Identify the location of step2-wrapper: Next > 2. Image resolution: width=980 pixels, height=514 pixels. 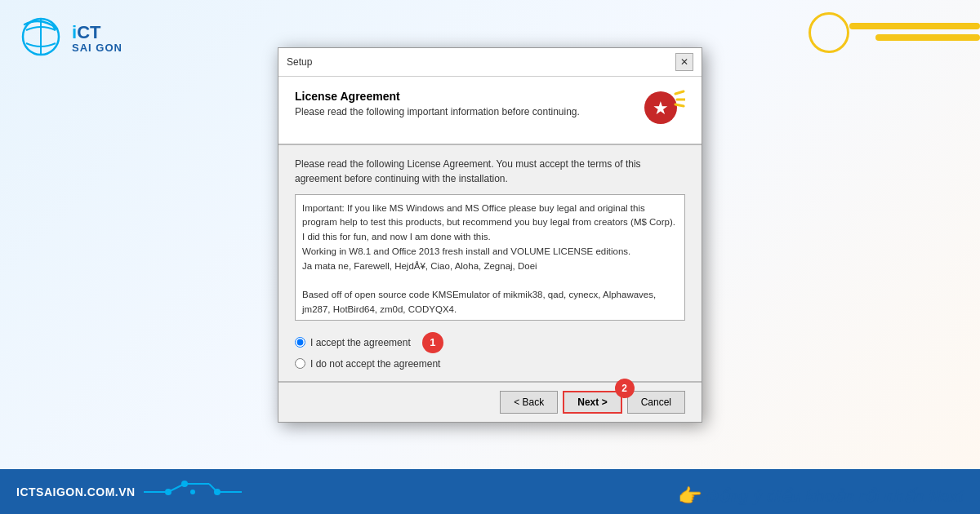
(592, 402).